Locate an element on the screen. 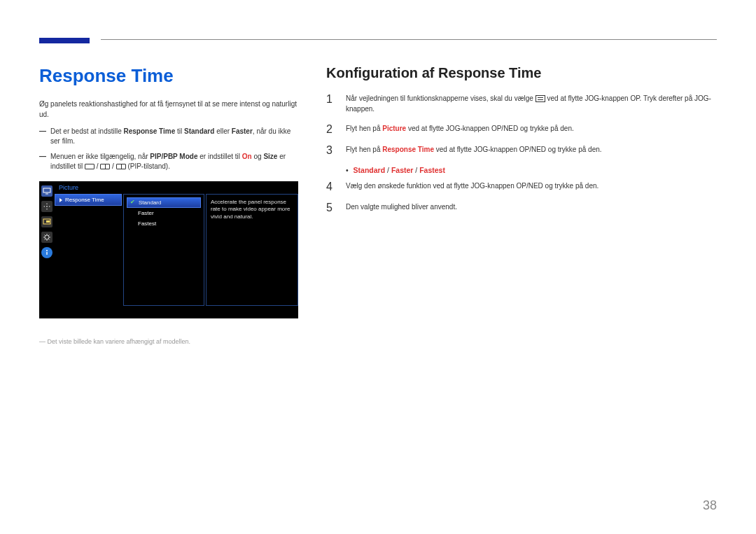 This screenshot has width=756, height=534. pip-icon is located at coordinates (47, 222).